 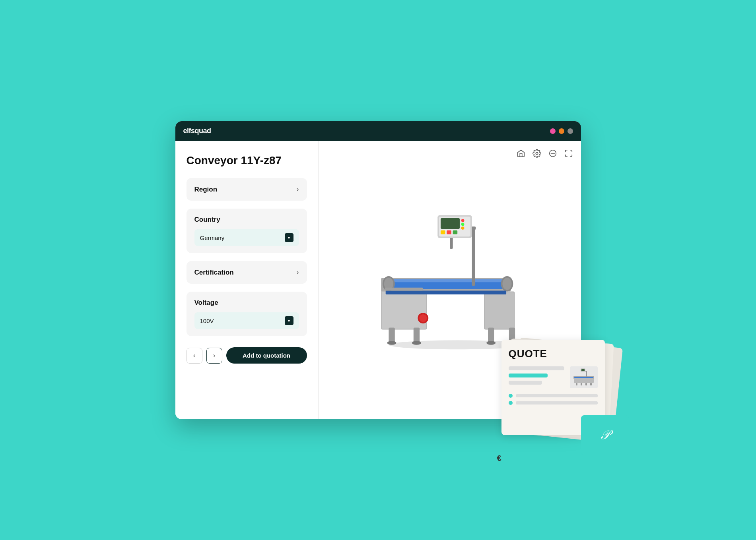 I want to click on region-chevron-icon: ›, so click(x=298, y=189).